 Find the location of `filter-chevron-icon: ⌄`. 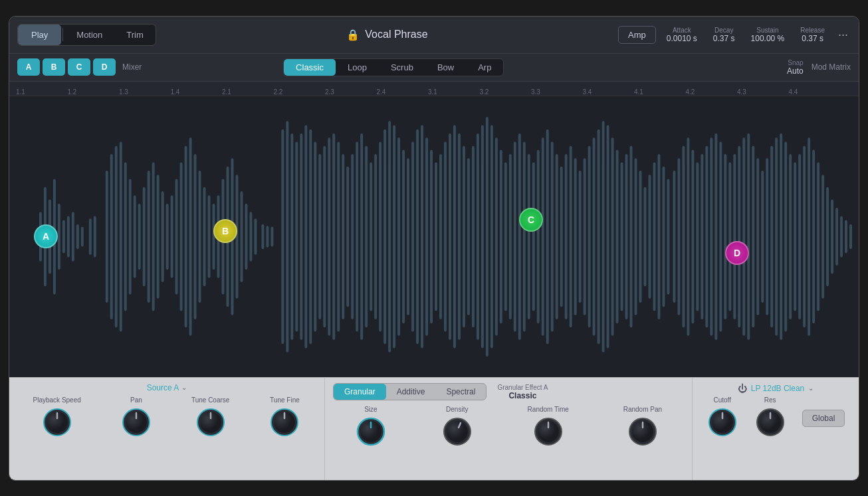

filter-chevron-icon: ⌄ is located at coordinates (811, 388).